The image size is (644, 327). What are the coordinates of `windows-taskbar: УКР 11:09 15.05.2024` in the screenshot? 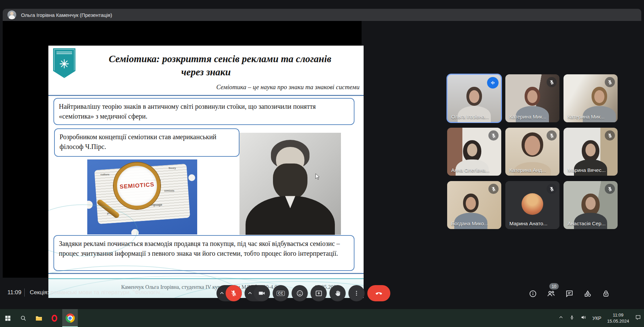 It's located at (322, 318).